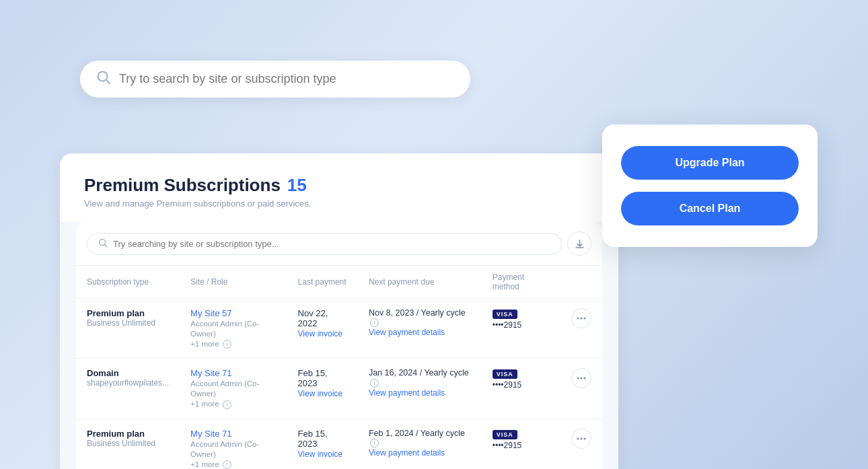 This screenshot has width=868, height=469. Describe the element at coordinates (128, 328) in the screenshot. I see `cell-sub-type-0: Premium plan Business Unlimited` at that location.